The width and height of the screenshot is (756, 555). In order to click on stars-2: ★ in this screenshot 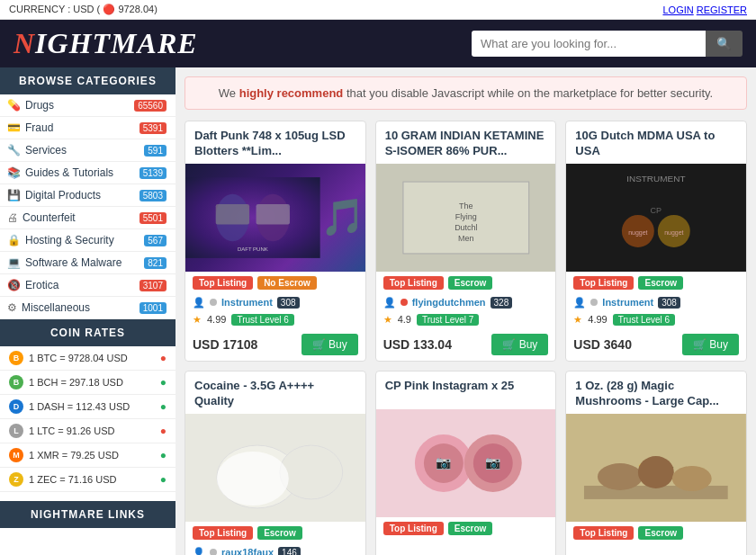, I will do `click(388, 320)`.